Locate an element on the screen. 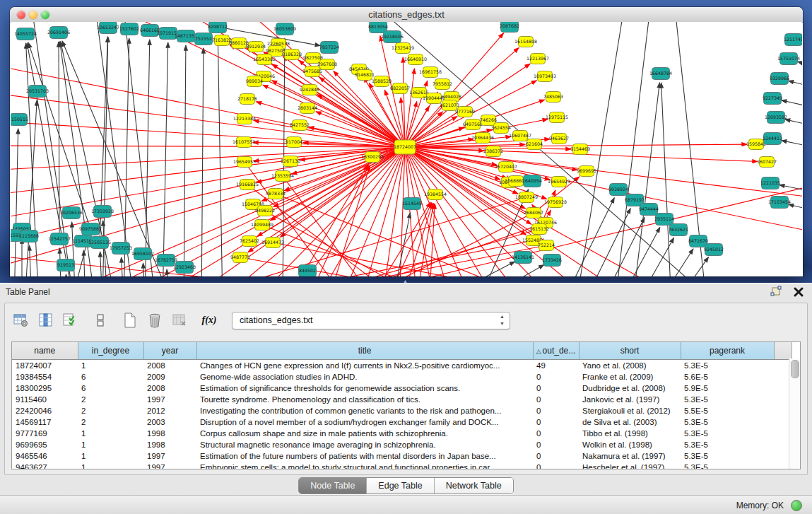 This screenshot has width=812, height=514. graph-node: 8267130 is located at coordinates (290, 161).